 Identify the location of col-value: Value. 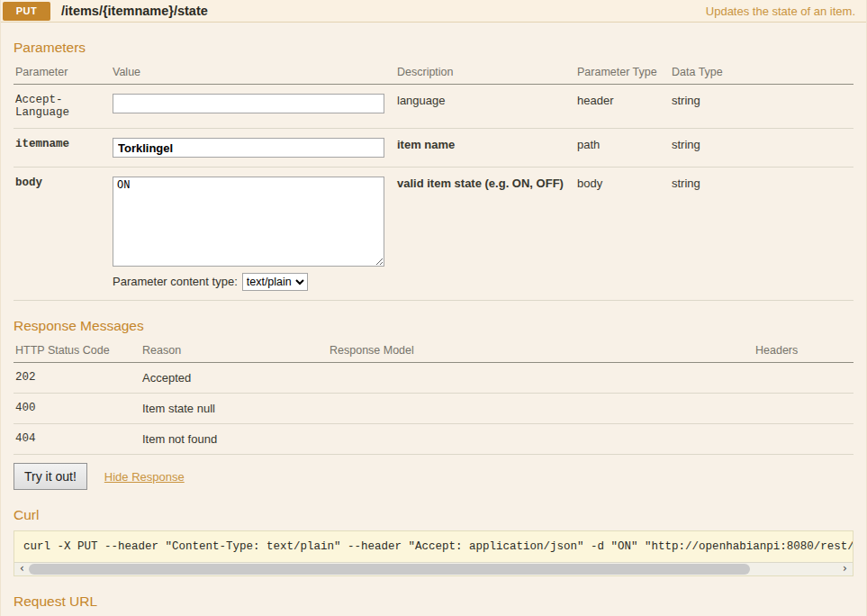
(253, 74).